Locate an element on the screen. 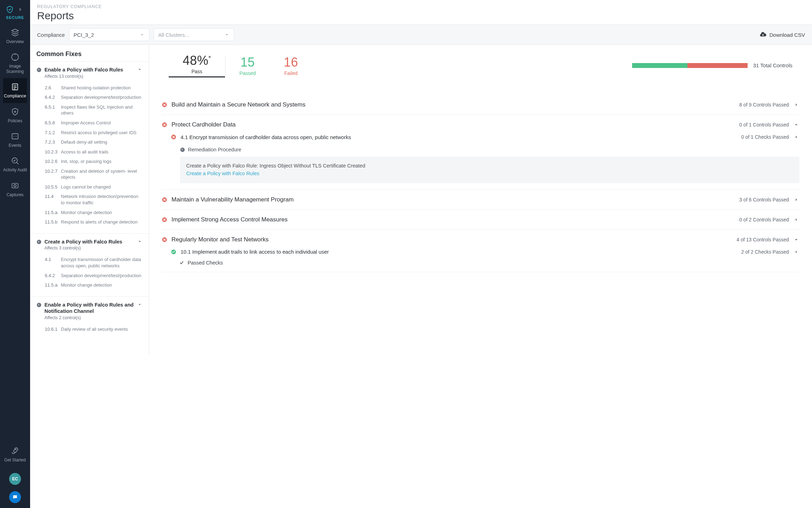  section-header: Regularly Monitor and Test Networks4 of … is located at coordinates (481, 240).